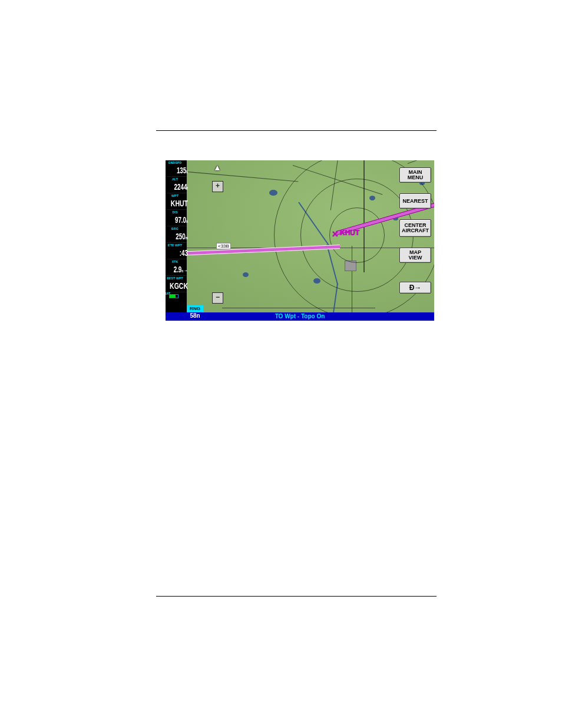 The width and height of the screenshot is (562, 728). Describe the element at coordinates (300, 317) in the screenshot. I see `status-message: TO Wpt - Topo On` at that location.